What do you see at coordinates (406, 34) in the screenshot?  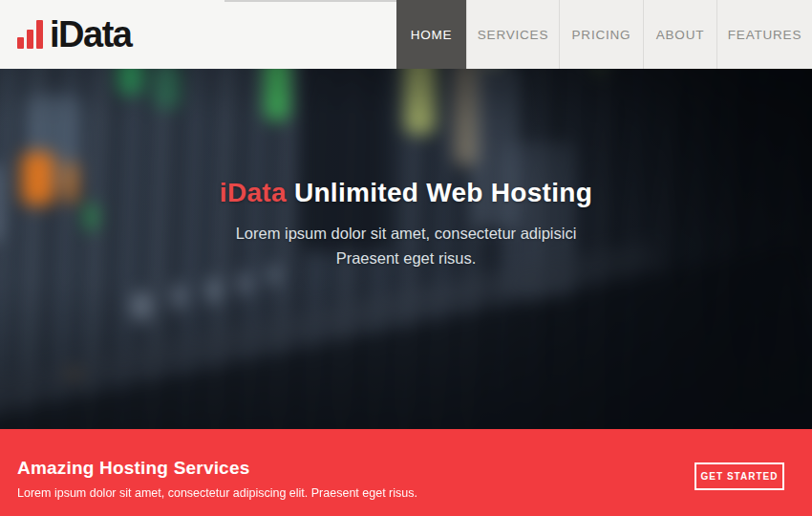 I see `header: iData HOME SERVICES PRICING ABOUT FEATUR…` at bounding box center [406, 34].